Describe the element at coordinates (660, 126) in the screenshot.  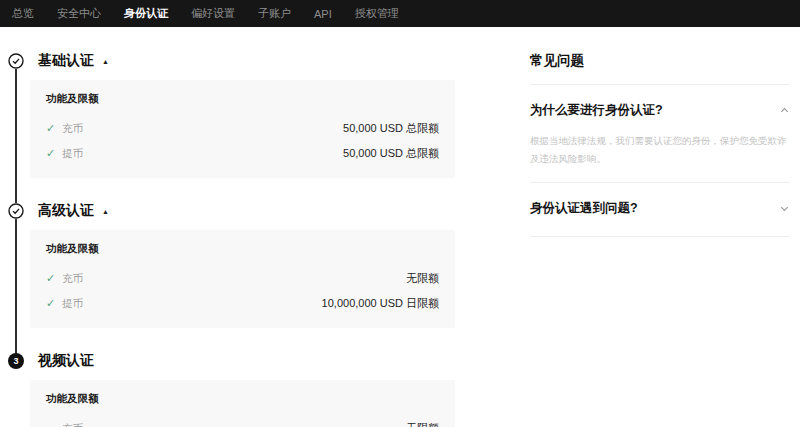
I see `faq-item-why-verify: 为什么要进行身份认证? 根据当地法律法规，我们需要认证您的身份，保护您免受欺诈及…` at that location.